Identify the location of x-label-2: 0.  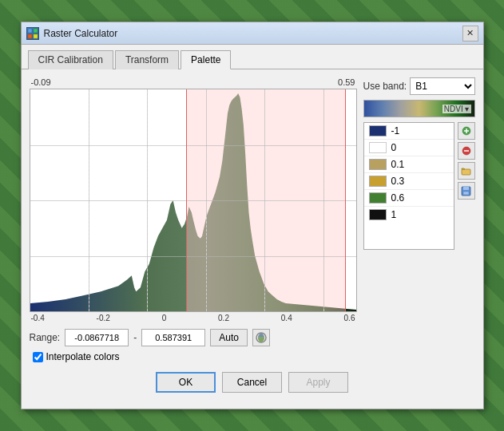
(165, 318).